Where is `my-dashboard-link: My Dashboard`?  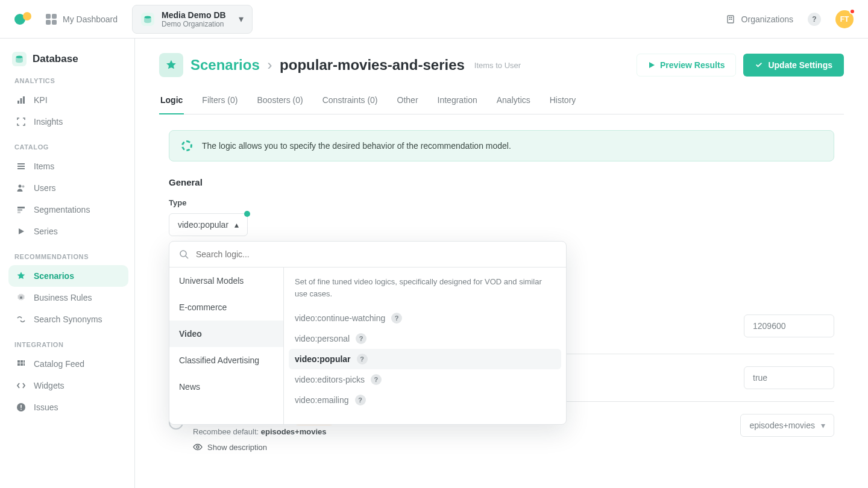 my-dashboard-link: My Dashboard is located at coordinates (82, 19).